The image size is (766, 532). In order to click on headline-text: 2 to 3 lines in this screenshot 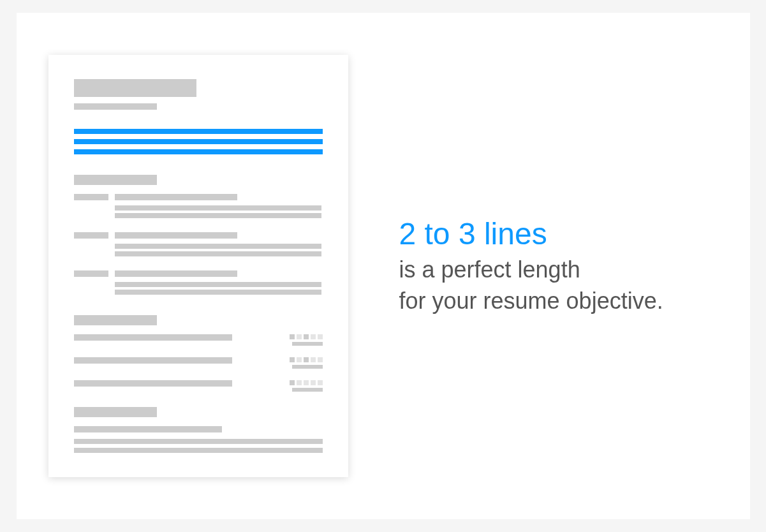, I will do `click(559, 234)`.